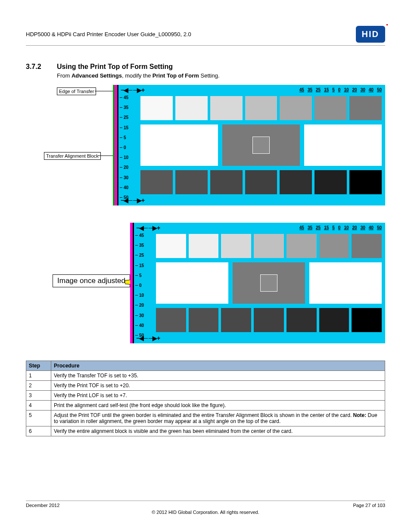 Image resolution: width=411 pixels, height=532 pixels. I want to click on step-cell: 4, so click(39, 406).